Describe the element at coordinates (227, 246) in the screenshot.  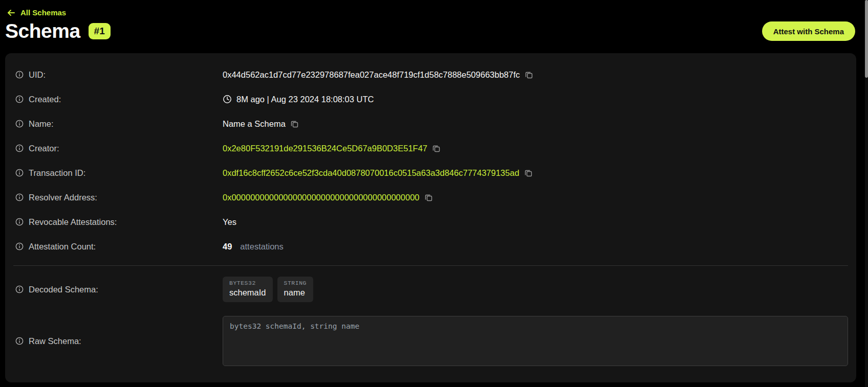
I see `attestation-count-number: 49` at that location.